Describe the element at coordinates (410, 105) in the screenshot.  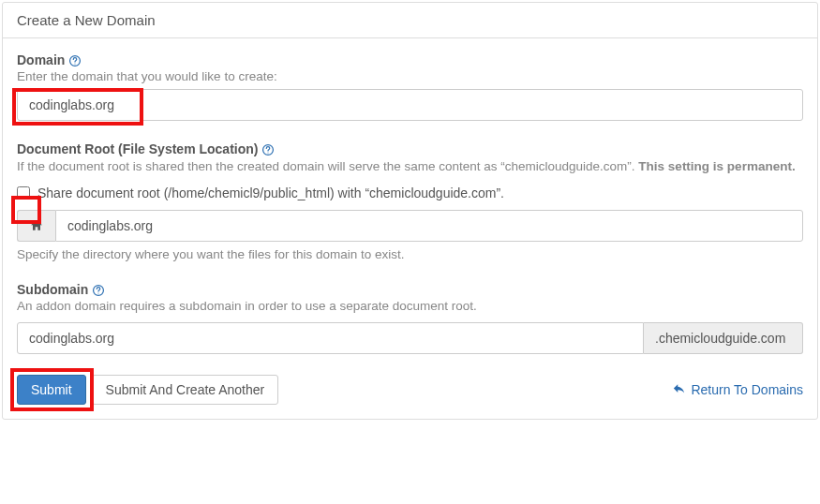
I see `domain-input` at that location.